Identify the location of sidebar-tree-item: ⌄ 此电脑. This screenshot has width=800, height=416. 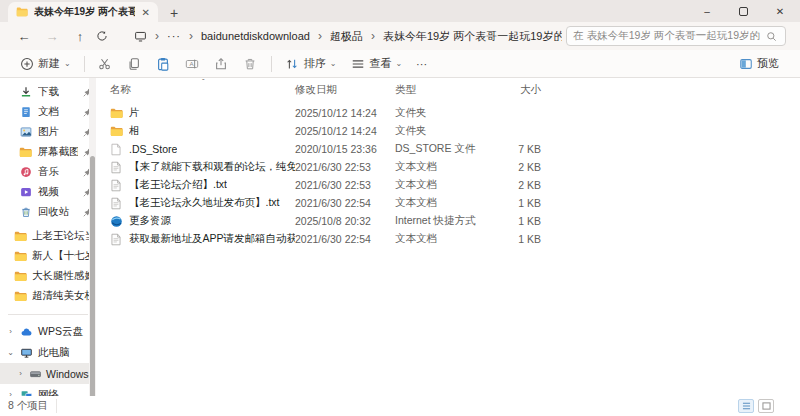
(48, 352).